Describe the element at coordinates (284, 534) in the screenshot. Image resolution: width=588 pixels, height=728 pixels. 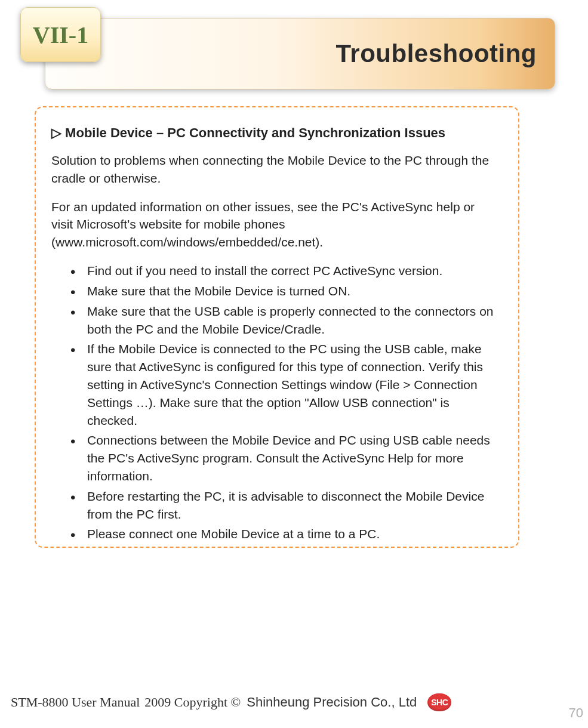
I see `list-item: Please connect one Mobile Device at a ti…` at that location.